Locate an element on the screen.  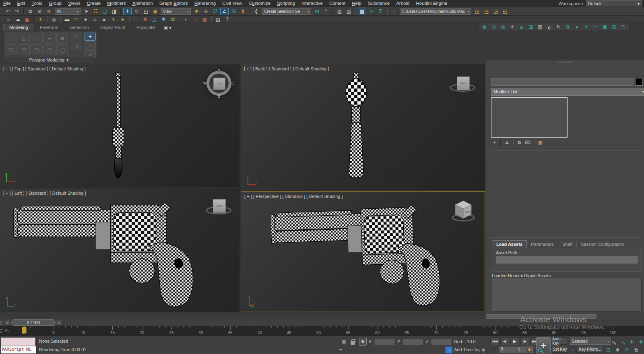
render-frame-window-icon: ▣ is located at coordinates (27, 19).